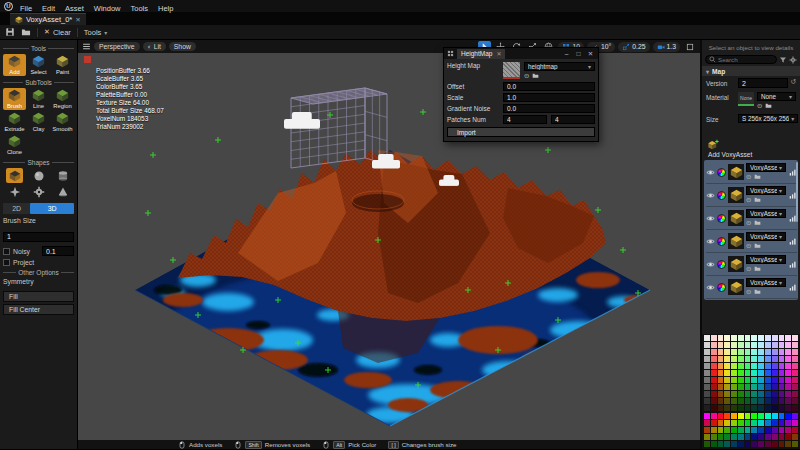  What do you see at coordinates (634, 47) in the screenshot?
I see `scale-snap-control: 0.25` at bounding box center [634, 47].